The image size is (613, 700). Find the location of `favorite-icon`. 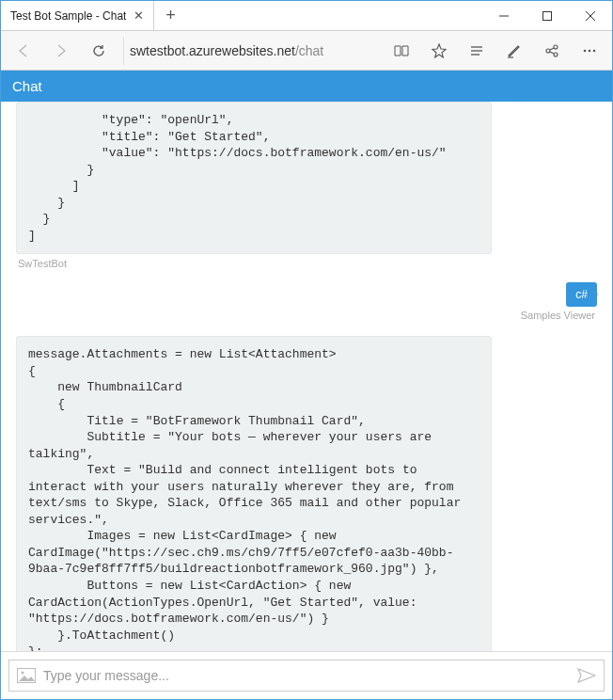

favorite-icon is located at coordinates (439, 51).